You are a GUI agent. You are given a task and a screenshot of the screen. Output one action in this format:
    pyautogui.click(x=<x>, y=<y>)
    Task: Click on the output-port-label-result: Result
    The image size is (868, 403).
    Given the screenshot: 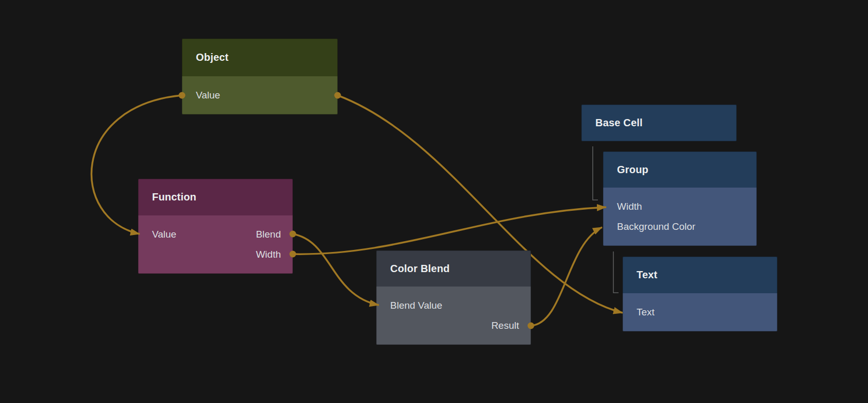 What is the action you would take?
    pyautogui.click(x=505, y=326)
    